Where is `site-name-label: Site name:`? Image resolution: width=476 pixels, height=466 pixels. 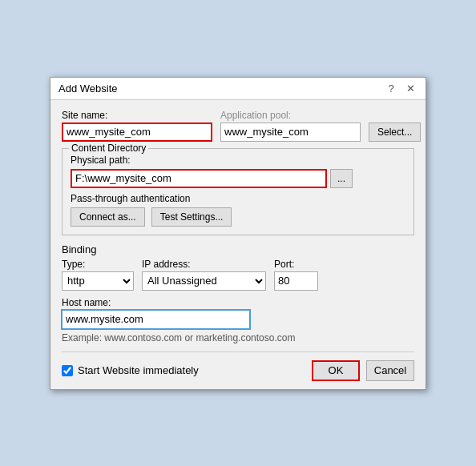
site-name-label: Site name: is located at coordinates (137, 115).